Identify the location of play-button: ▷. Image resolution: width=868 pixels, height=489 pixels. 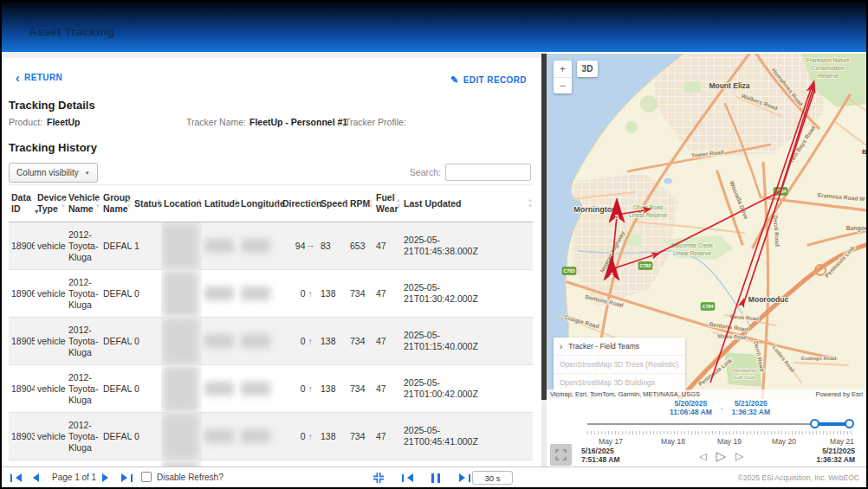
(721, 456).